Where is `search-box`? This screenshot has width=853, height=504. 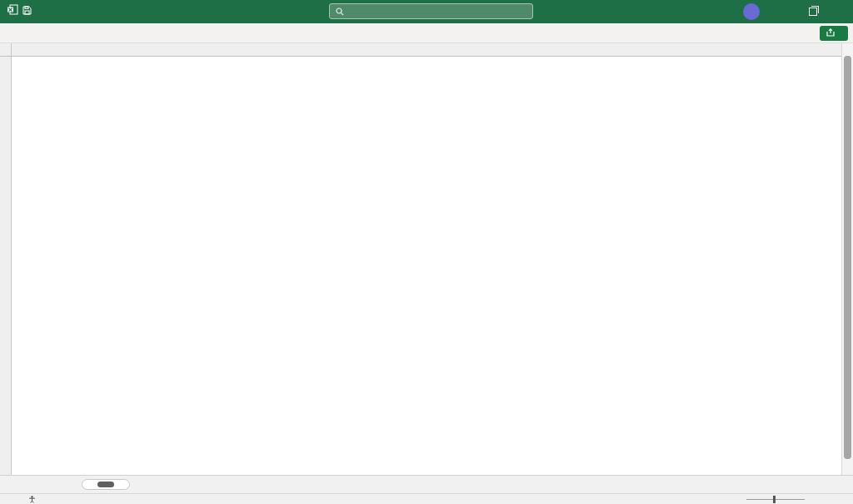 search-box is located at coordinates (431, 12).